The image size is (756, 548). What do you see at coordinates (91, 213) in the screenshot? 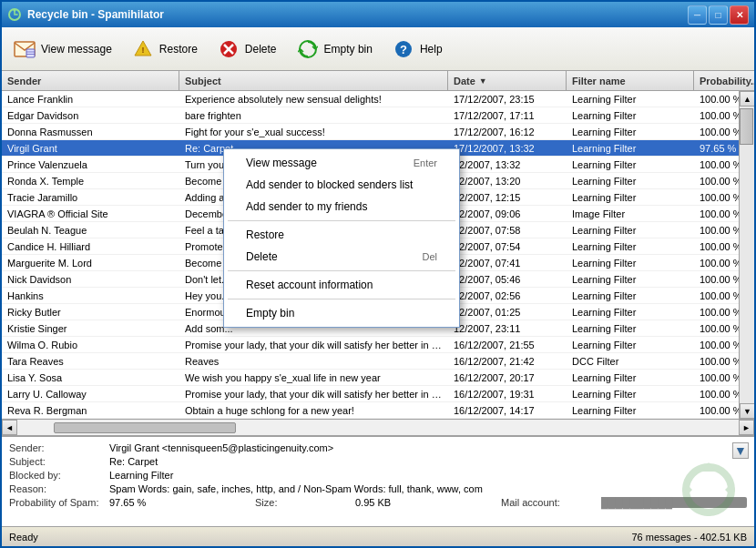
I see `cell-sender: VIAGRA ® Official Site` at bounding box center [91, 213].